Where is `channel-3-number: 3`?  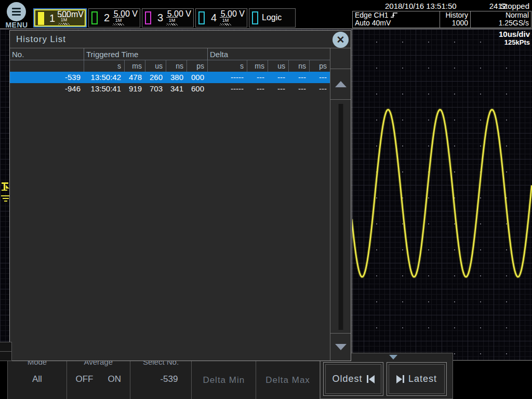 channel-3-number: 3 is located at coordinates (160, 18).